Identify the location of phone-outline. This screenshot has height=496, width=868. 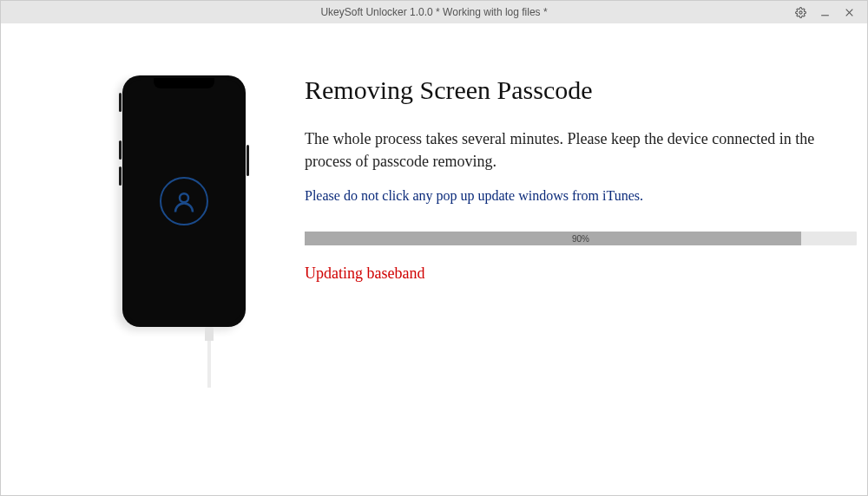
(184, 201).